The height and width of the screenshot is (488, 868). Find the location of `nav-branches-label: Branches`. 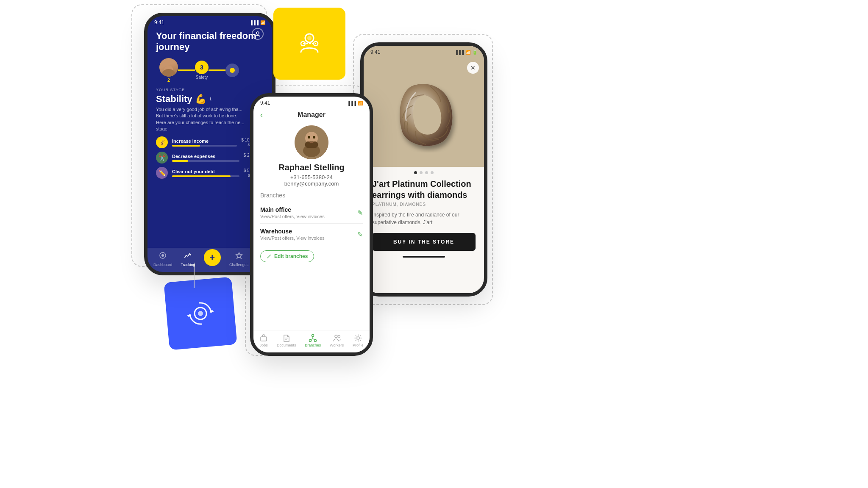

nav-branches-label: Branches is located at coordinates (313, 345).